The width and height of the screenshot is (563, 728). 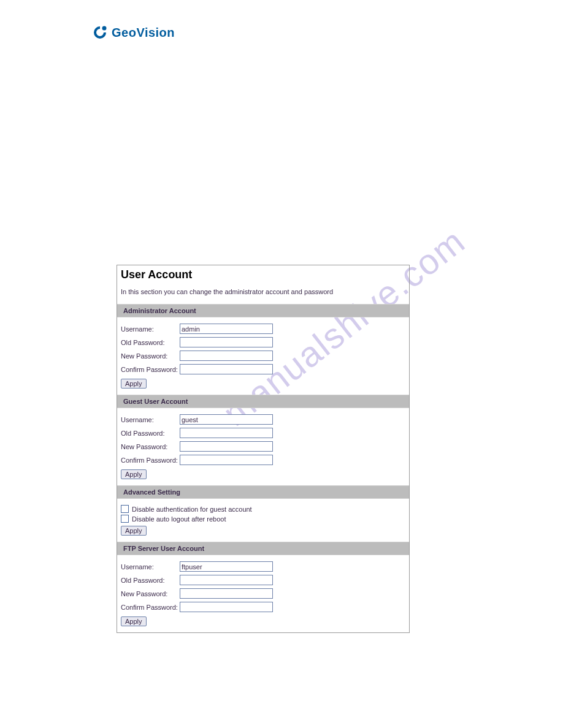 What do you see at coordinates (150, 343) in the screenshot?
I see `admin-old-password-label: Old Password:` at bounding box center [150, 343].